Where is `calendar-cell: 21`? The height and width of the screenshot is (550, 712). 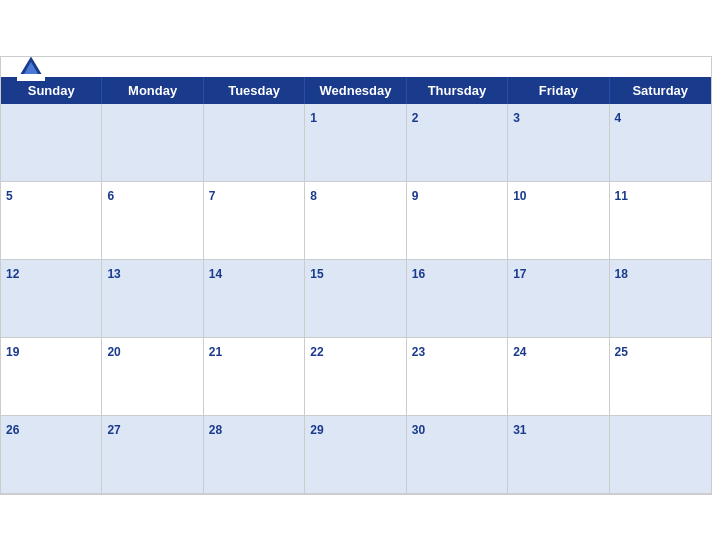 calendar-cell: 21 is located at coordinates (254, 377).